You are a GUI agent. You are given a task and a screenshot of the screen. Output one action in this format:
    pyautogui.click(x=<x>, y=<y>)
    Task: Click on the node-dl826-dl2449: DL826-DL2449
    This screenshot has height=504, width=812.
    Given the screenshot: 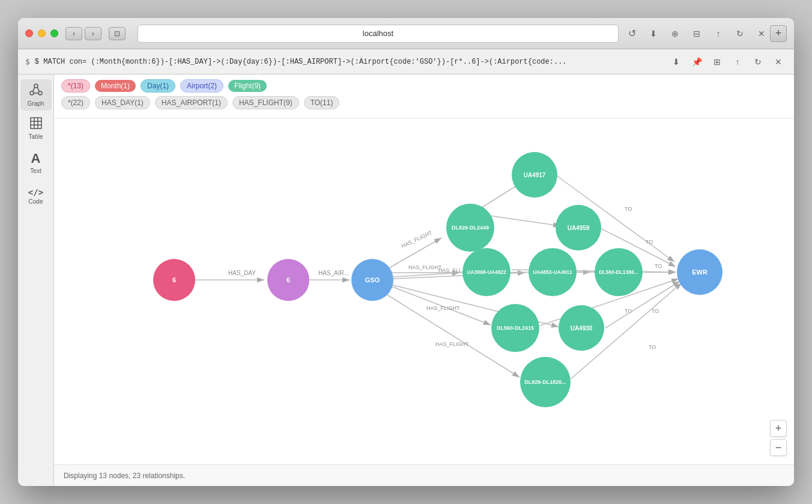 What is the action you would take?
    pyautogui.click(x=470, y=228)
    